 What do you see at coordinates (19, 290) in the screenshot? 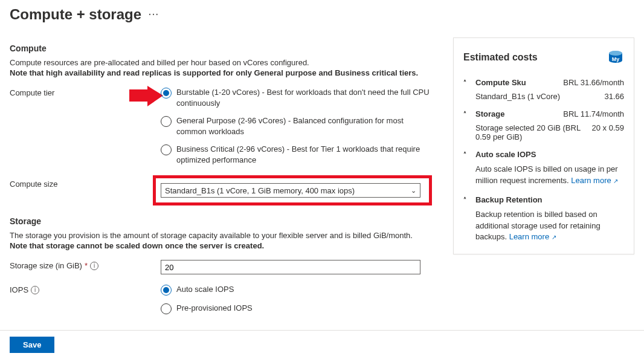
I see `iops-label-text: IOPS` at bounding box center [19, 290].